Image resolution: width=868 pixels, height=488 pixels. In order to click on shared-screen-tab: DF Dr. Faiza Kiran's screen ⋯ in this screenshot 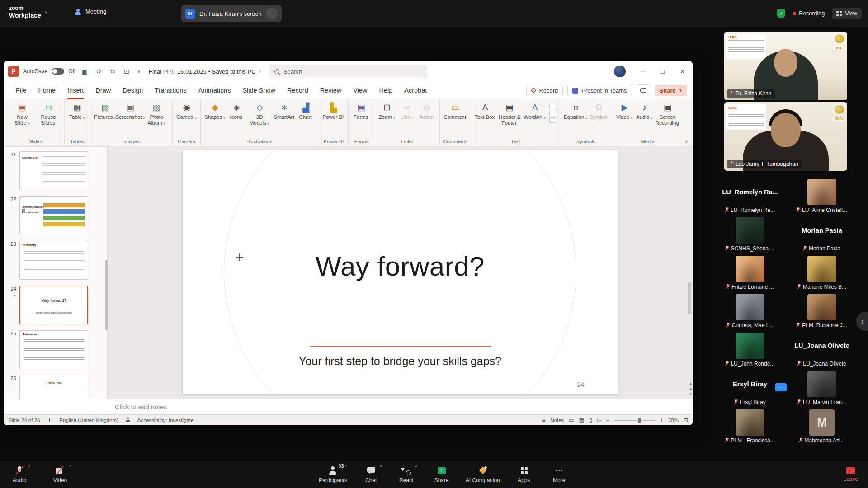, I will do `click(231, 14)`.